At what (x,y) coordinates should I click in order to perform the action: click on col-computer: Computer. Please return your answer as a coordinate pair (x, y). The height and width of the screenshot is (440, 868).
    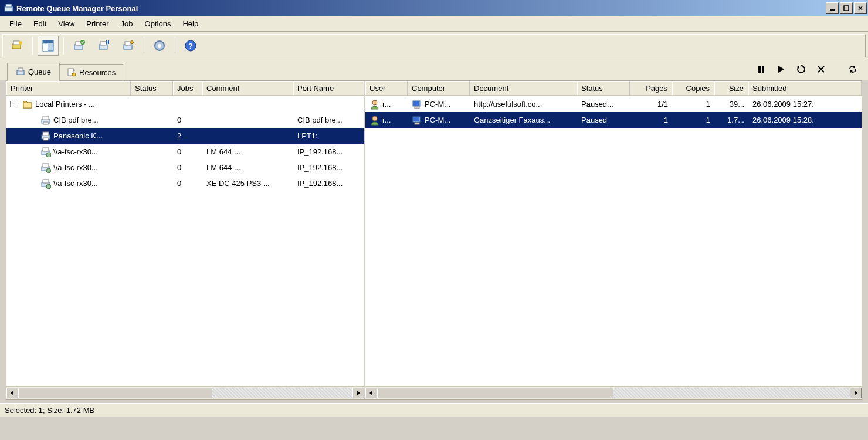
    Looking at the image, I should click on (439, 88).